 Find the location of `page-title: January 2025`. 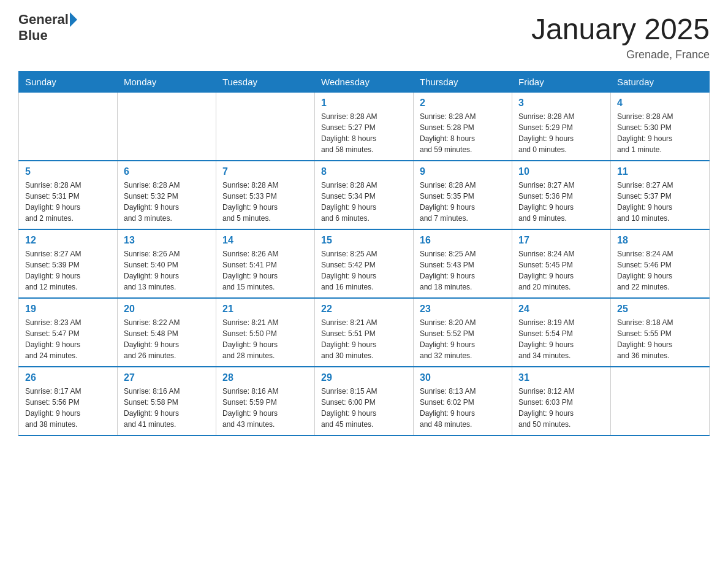

page-title: January 2025 is located at coordinates (620, 29).